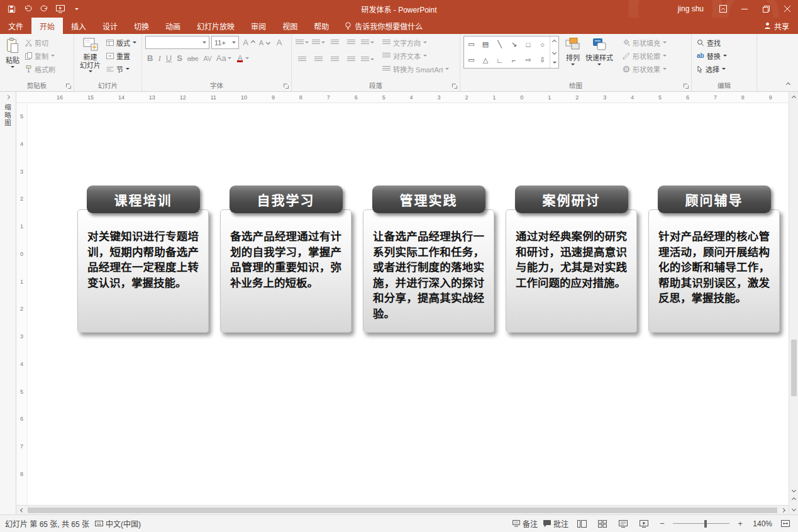  What do you see at coordinates (318, 43) in the screenshot?
I see `numbering-button` at bounding box center [318, 43].